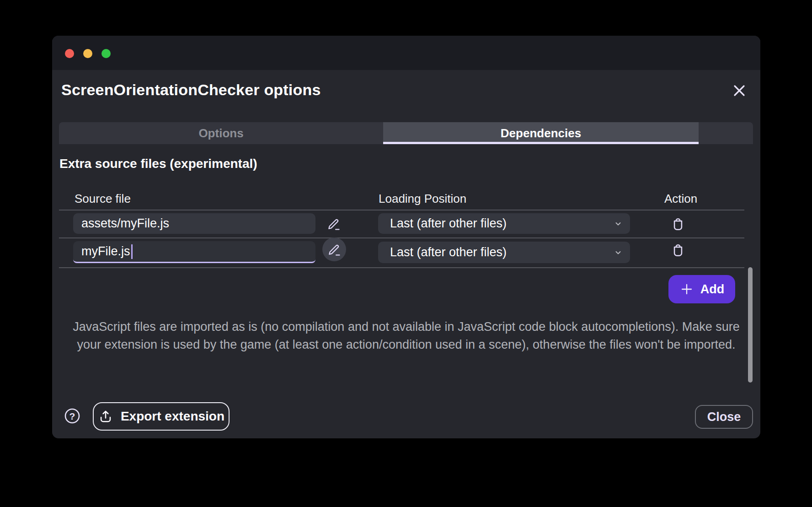  I want to click on upload-icon, so click(106, 416).